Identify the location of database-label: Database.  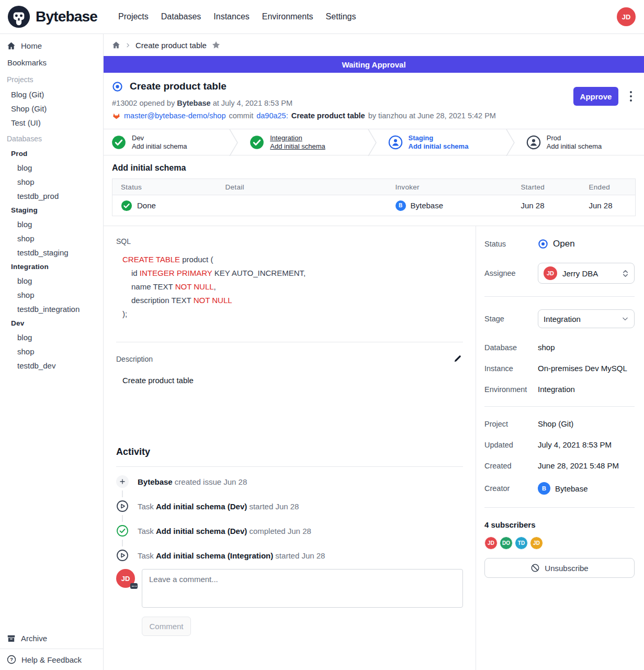
(511, 348).